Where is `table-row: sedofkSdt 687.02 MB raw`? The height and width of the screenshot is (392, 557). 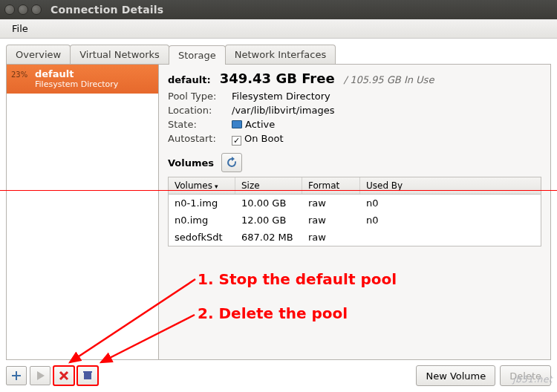
table-row: sedofkSdt 687.02 MB raw is located at coordinates (355, 238).